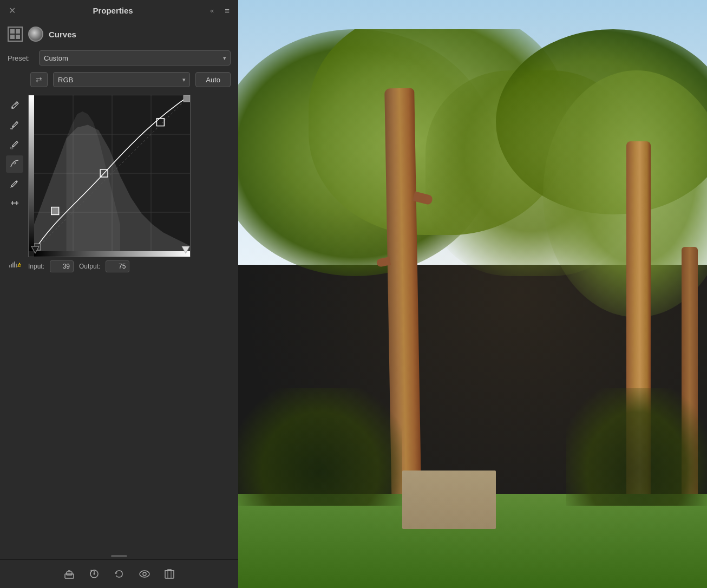 Image resolution: width=707 pixels, height=588 pixels. I want to click on channel-select-wrapper: RGB Red Green Blue ▾, so click(121, 80).